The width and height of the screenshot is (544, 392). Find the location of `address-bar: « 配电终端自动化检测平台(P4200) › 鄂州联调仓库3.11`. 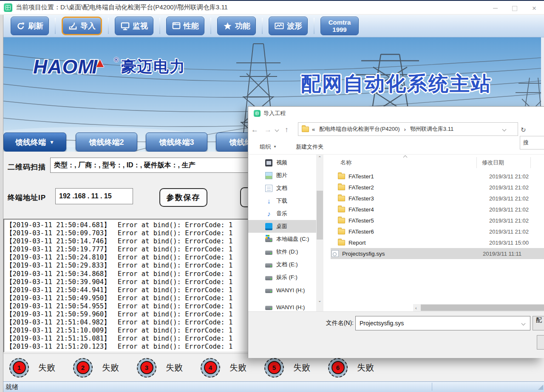

address-bar: « 配电终端自动化检测平台(P4200) › 鄂州联调仓库3.11 is located at coordinates (408, 129).